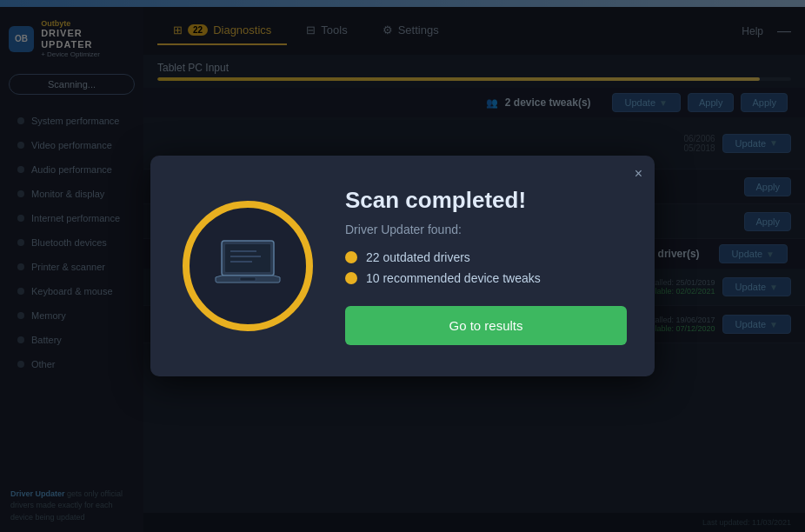  What do you see at coordinates (486, 325) in the screenshot?
I see `go-to-results-button: Go to results` at bounding box center [486, 325].